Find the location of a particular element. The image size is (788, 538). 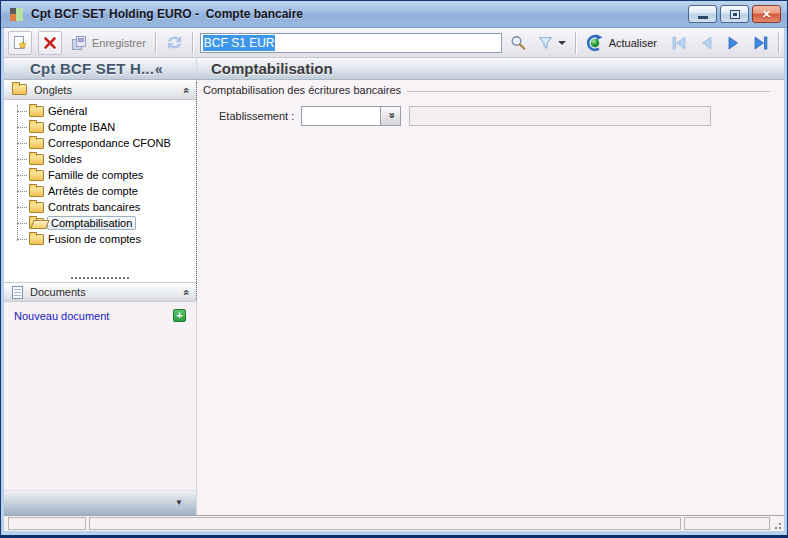

next-record-button is located at coordinates (733, 43).